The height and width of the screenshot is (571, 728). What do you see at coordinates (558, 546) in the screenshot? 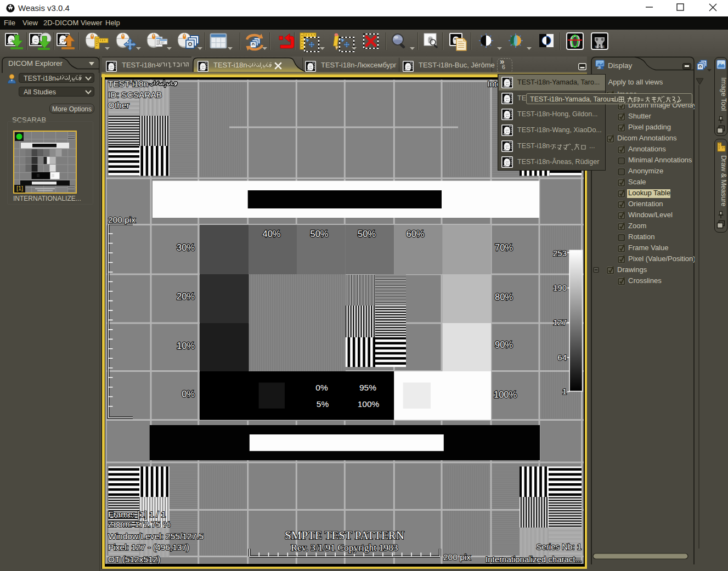
I see `svg-text: Series Nb: 1` at bounding box center [558, 546].